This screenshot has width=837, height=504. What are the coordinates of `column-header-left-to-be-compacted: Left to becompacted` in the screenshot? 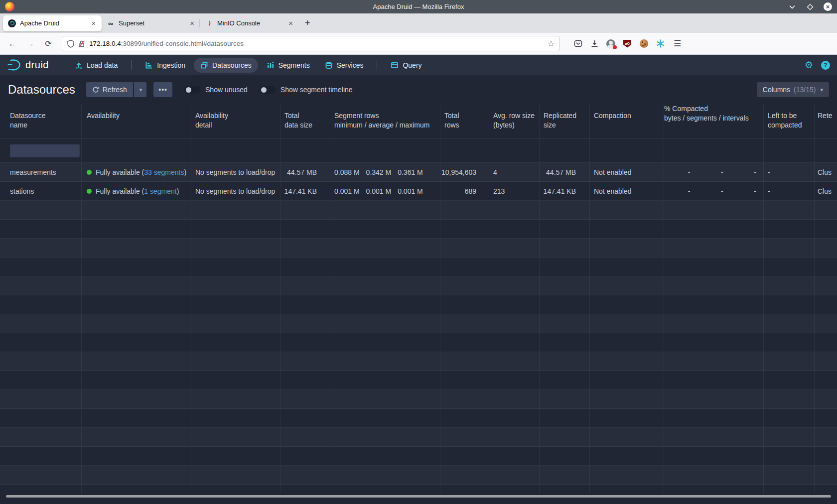 It's located at (789, 121).